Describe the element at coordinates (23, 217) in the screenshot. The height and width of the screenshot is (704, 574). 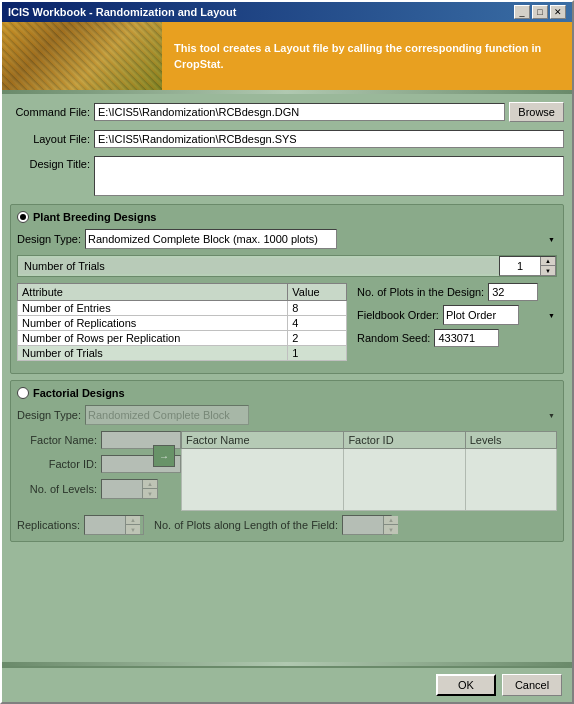
I see `plant-breeding-radio` at that location.